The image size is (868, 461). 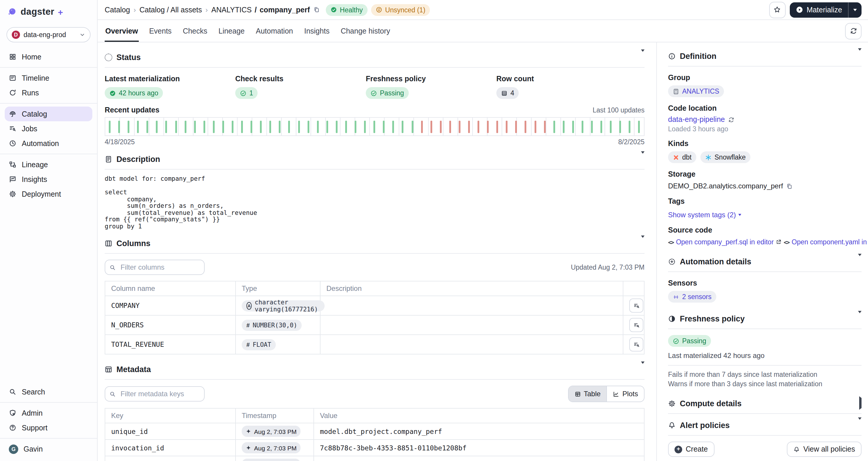 I want to click on latest-materialization-badge: 42 hours ago, so click(x=134, y=93).